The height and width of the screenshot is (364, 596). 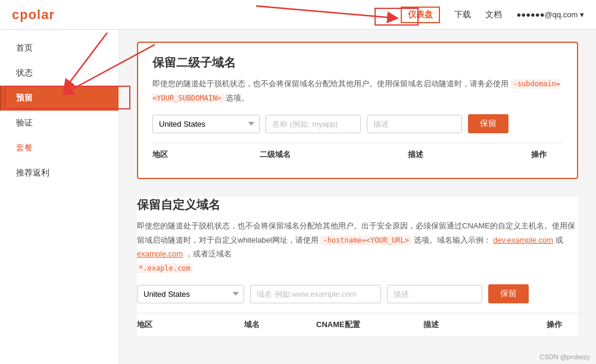 What do you see at coordinates (237, 98) in the screenshot?
I see `subdomain-desc-part2: 选项。` at bounding box center [237, 98].